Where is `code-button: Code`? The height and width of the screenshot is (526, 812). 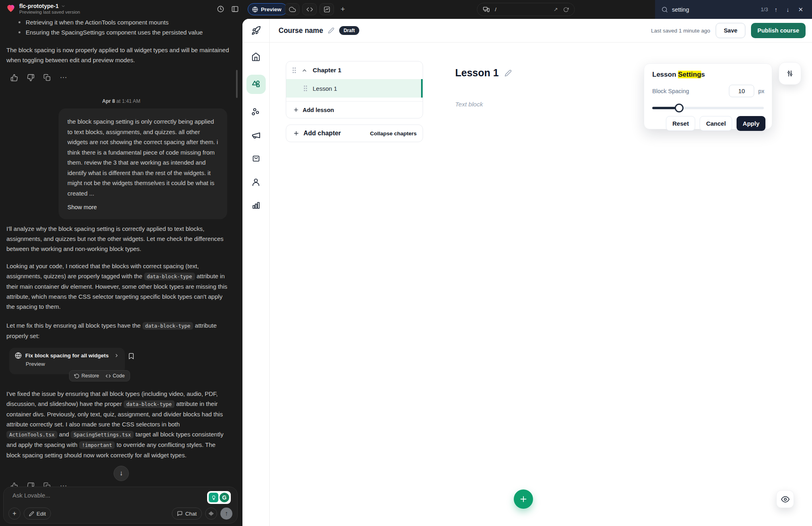
code-button: Code is located at coordinates (115, 376).